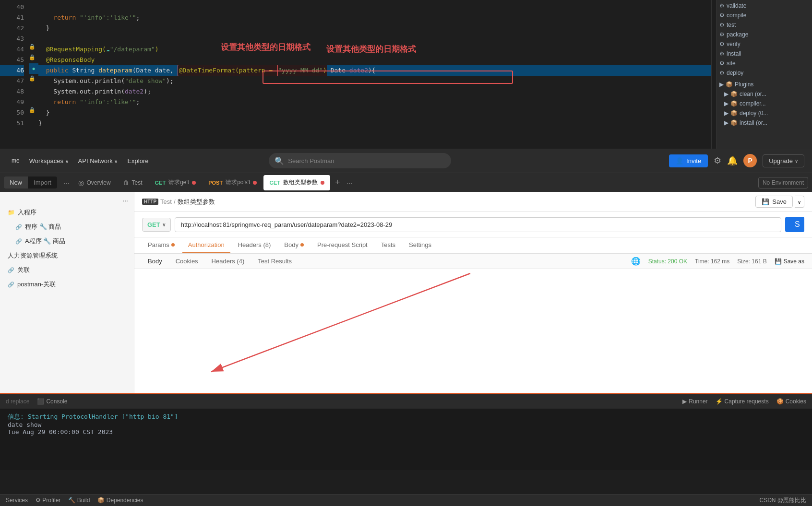  Describe the element at coordinates (406, 417) in the screenshot. I see `console-line-1: 信息: Starting ProtocolHandler ["http-bio-…` at that location.